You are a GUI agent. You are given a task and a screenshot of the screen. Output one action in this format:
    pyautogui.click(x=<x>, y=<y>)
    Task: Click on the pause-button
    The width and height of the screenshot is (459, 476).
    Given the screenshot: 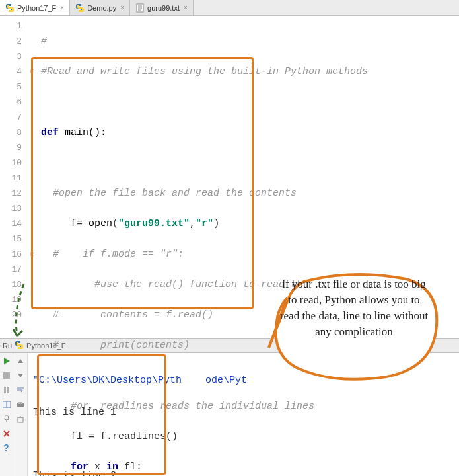 What is the action you would take?
    pyautogui.click(x=7, y=390)
    